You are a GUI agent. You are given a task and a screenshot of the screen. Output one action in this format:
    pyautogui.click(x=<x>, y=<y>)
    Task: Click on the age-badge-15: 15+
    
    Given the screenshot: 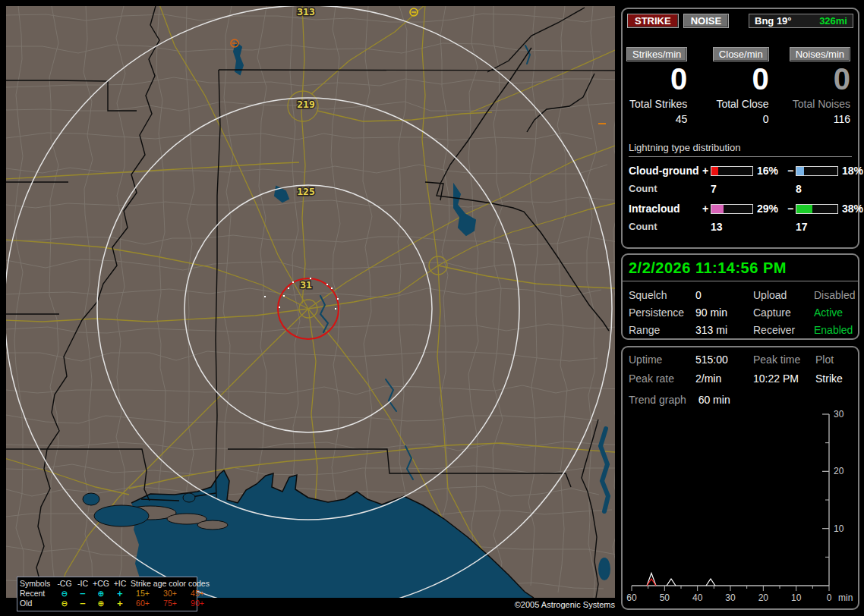 What is the action you would take?
    pyautogui.click(x=143, y=593)
    